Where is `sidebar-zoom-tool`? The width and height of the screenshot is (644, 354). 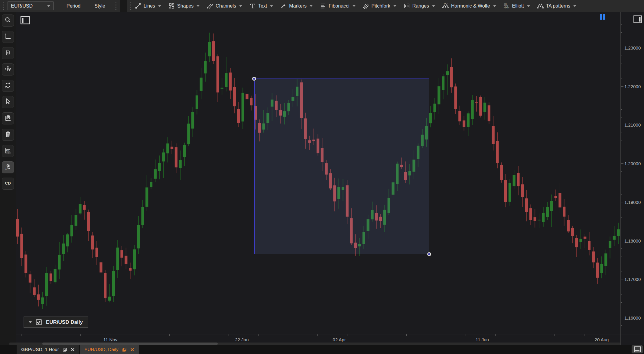
sidebar-zoom-tool is located at coordinates (8, 21).